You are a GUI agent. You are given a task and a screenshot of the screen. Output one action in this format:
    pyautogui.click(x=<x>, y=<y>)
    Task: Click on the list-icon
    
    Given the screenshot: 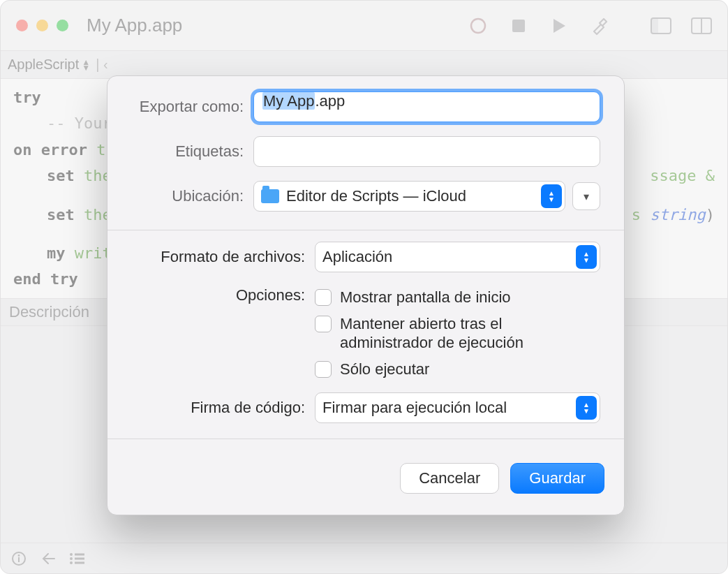 What is the action you would take?
    pyautogui.click(x=77, y=559)
    